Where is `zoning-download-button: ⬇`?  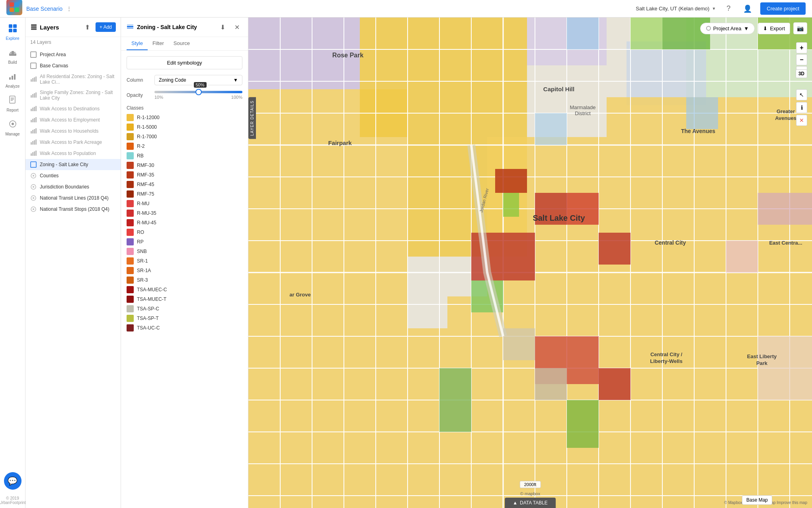
zoning-download-button: ⬇ is located at coordinates (223, 27).